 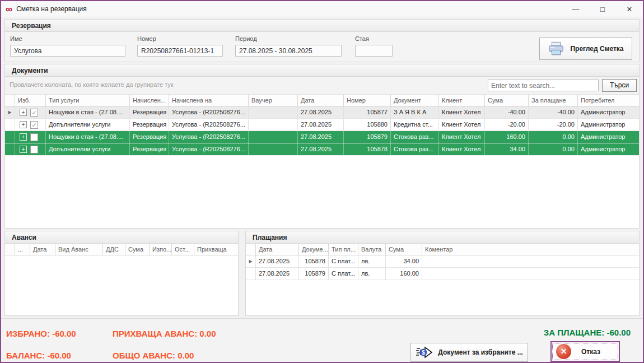 I want to click on payment-row: ▶ 27.08.2025 105878 С плат... лв. 34.00, so click(x=442, y=262).